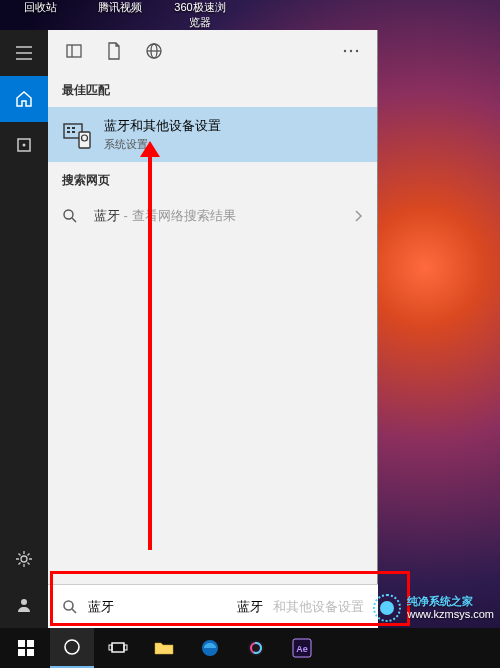 This screenshot has width=500, height=668. Describe the element at coordinates (24, 145) in the screenshot. I see `rail-device-button` at that location.